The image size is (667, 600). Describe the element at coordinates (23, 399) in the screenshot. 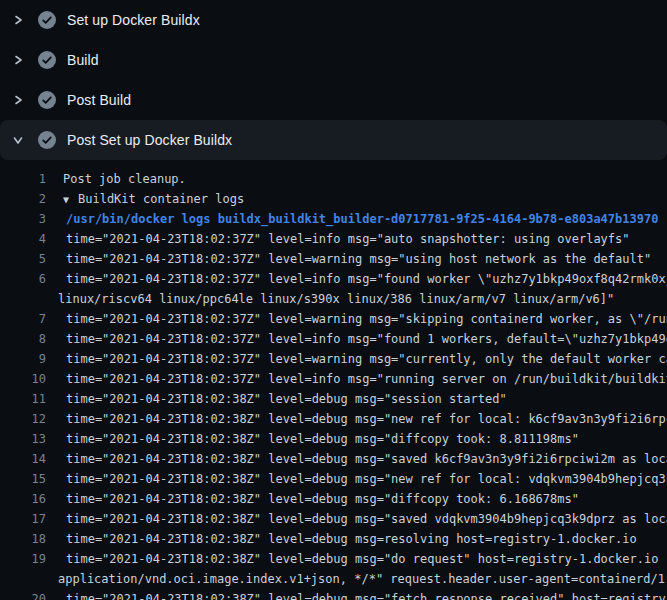

I see `log-line-number: 11` at that location.